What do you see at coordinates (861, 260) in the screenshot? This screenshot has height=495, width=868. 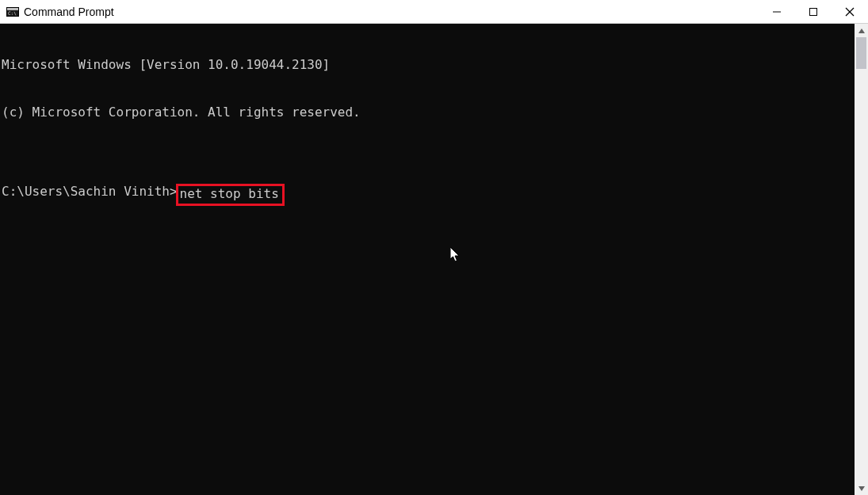 I see `scroll-track` at bounding box center [861, 260].